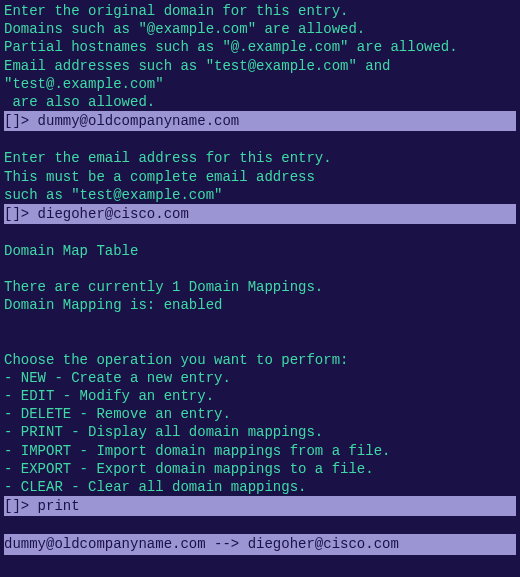  Describe the element at coordinates (260, 214) in the screenshot. I see `email-prompt-line: []> diegoher@cisco.com` at that location.